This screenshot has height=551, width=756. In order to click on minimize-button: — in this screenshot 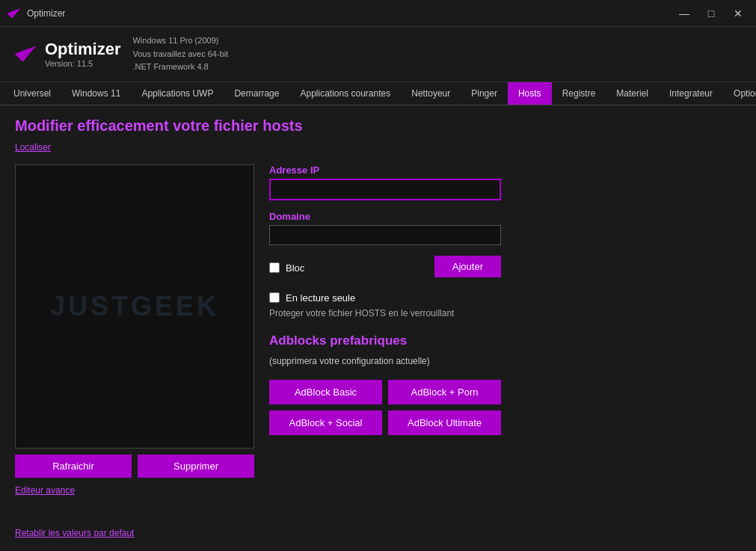, I will do `click(684, 13)`.